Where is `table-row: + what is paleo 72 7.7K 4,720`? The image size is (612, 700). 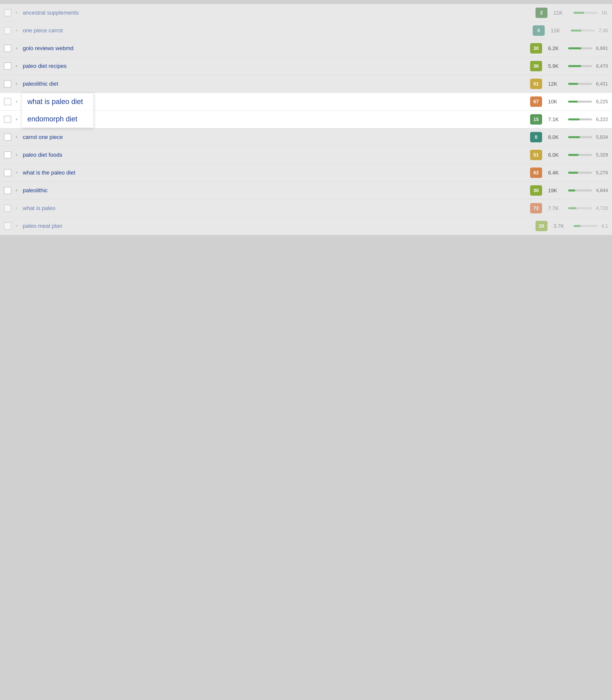
table-row: + what is paleo 72 7.7K 4,720 is located at coordinates (306, 208).